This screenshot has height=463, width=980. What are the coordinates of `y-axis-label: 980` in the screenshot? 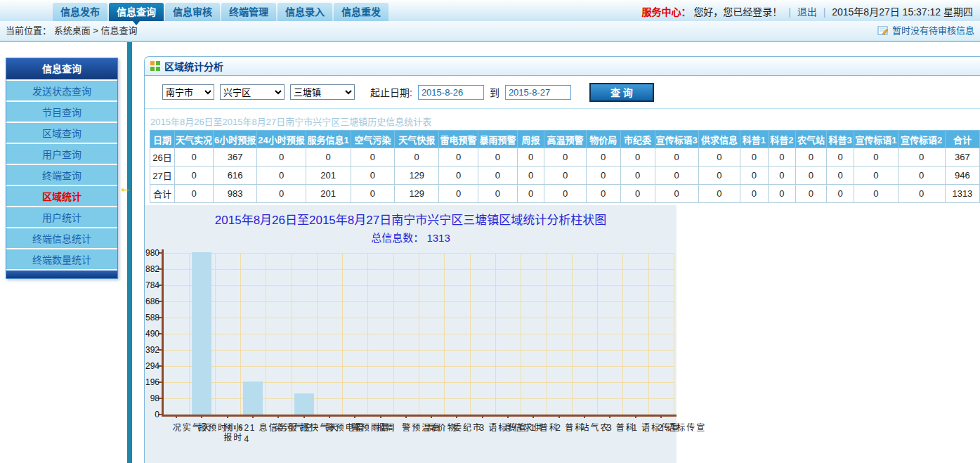 It's located at (152, 253).